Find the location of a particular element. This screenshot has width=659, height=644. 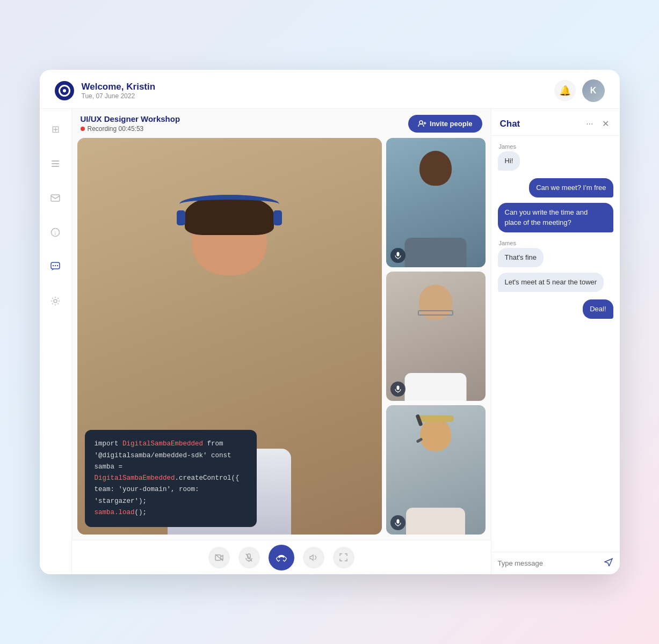

side-videos is located at coordinates (436, 336).